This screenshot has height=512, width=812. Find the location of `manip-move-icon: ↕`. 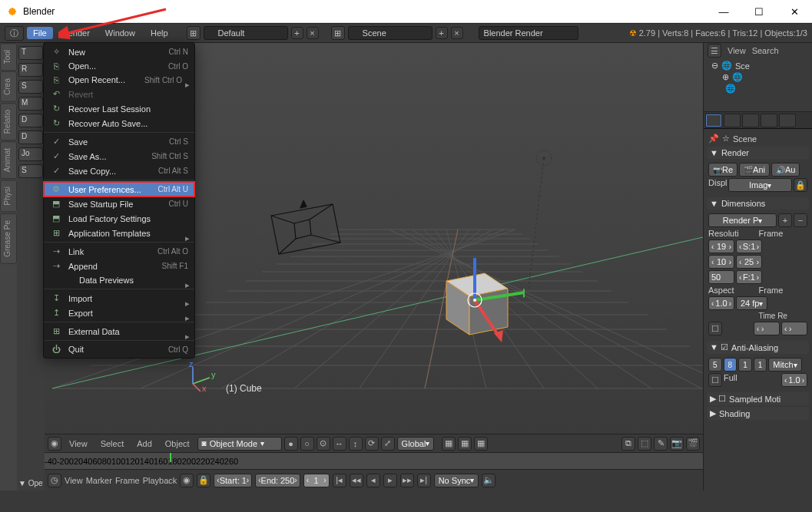

manip-move-icon: ↕ is located at coordinates (356, 444).